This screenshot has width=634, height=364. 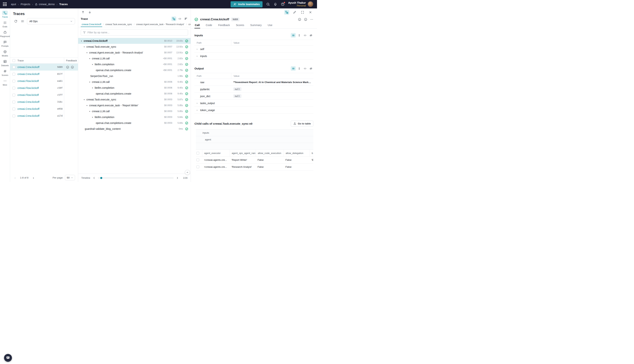 I want to click on timeline-slider, so click(x=136, y=178).